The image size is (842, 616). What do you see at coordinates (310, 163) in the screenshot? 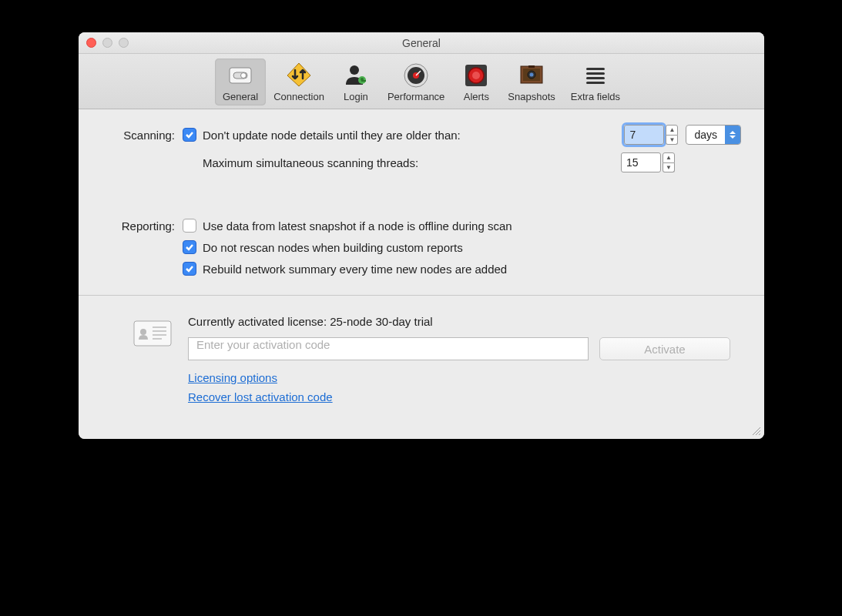
I see `max-threads-label: Maximum simultaneous scanning threads:` at bounding box center [310, 163].